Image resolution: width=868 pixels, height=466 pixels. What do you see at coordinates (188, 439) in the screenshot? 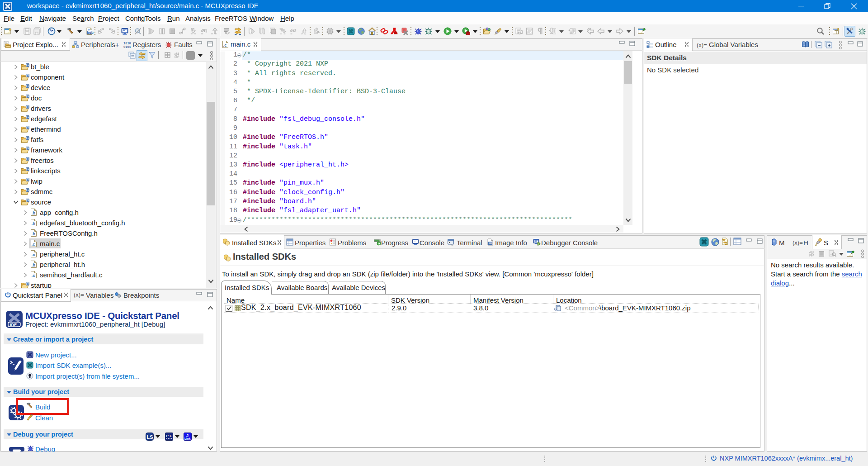
I see `svg-text: Link` at bounding box center [188, 439].